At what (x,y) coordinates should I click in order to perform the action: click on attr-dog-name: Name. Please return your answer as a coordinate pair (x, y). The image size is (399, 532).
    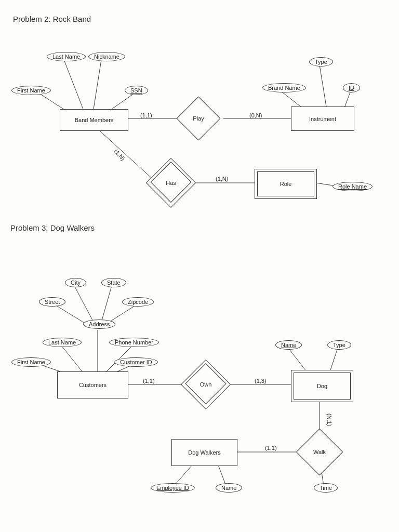
    Looking at the image, I should click on (289, 345).